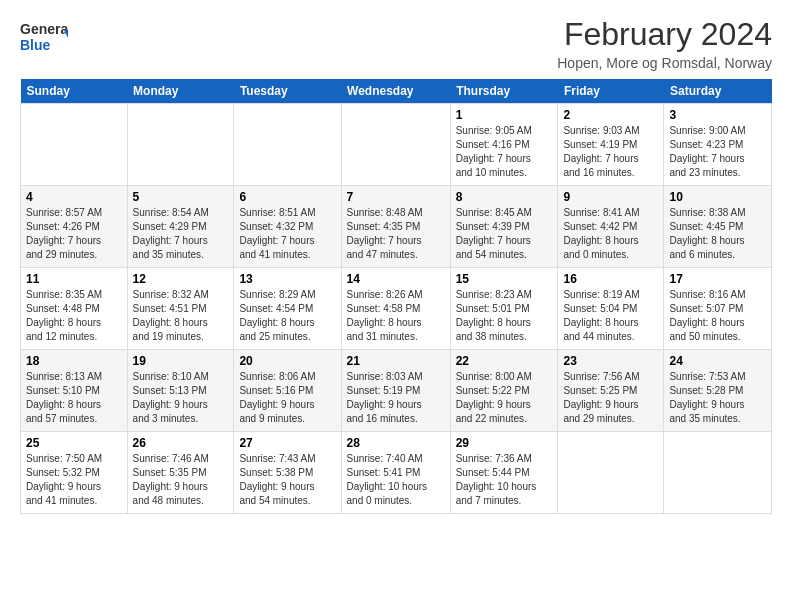 The width and height of the screenshot is (792, 612). Describe the element at coordinates (504, 443) in the screenshot. I see `day-number: 29` at that location.